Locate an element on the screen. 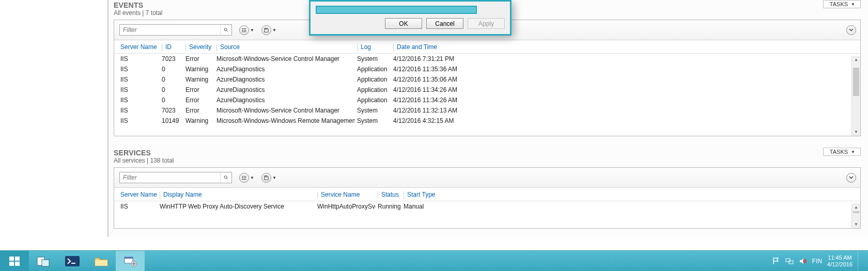 The height and width of the screenshot is (271, 868). cell: Microsoft-Windows-Service Control Manage… is located at coordinates (285, 59).